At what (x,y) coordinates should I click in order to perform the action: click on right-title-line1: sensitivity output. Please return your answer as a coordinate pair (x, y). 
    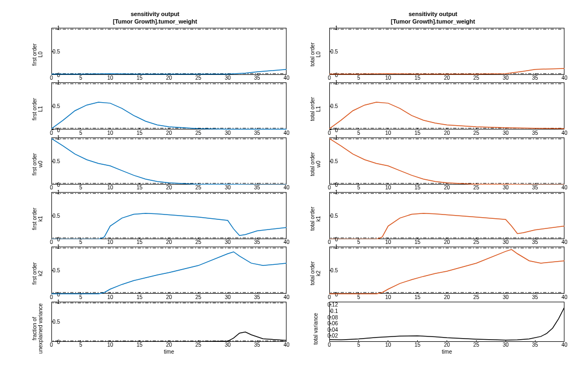
    Looking at the image, I should click on (433, 14).